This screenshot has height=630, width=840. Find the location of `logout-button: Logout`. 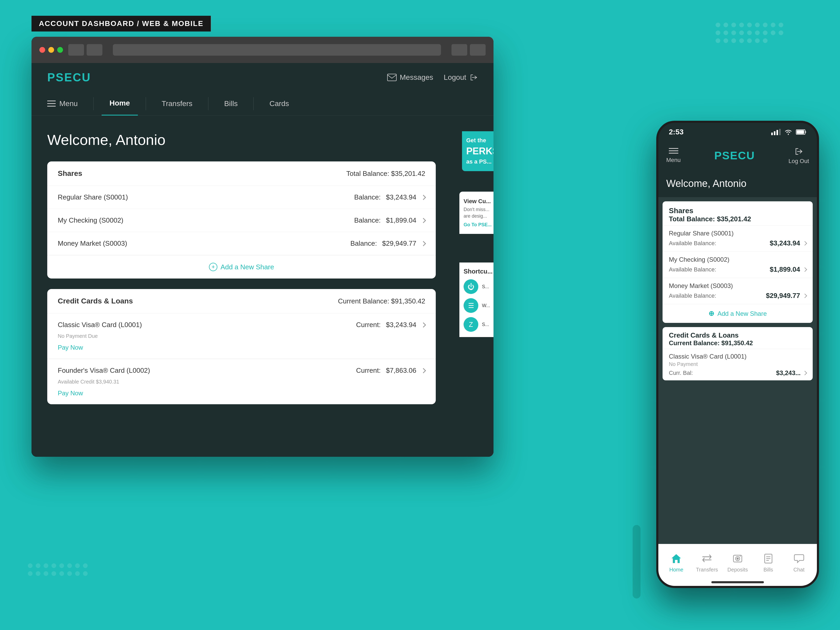

logout-button: Logout is located at coordinates (461, 77).